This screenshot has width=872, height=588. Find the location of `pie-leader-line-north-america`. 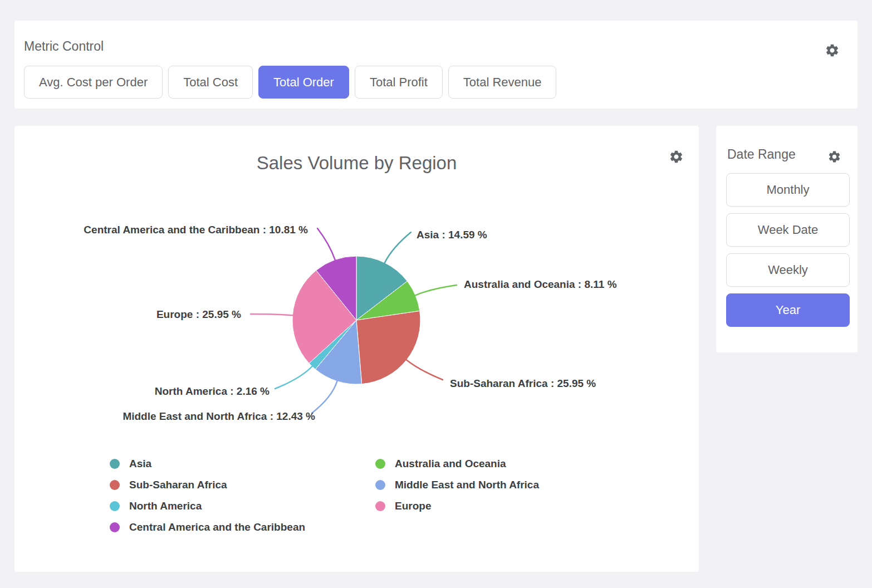

pie-leader-line-north-america is located at coordinates (293, 378).